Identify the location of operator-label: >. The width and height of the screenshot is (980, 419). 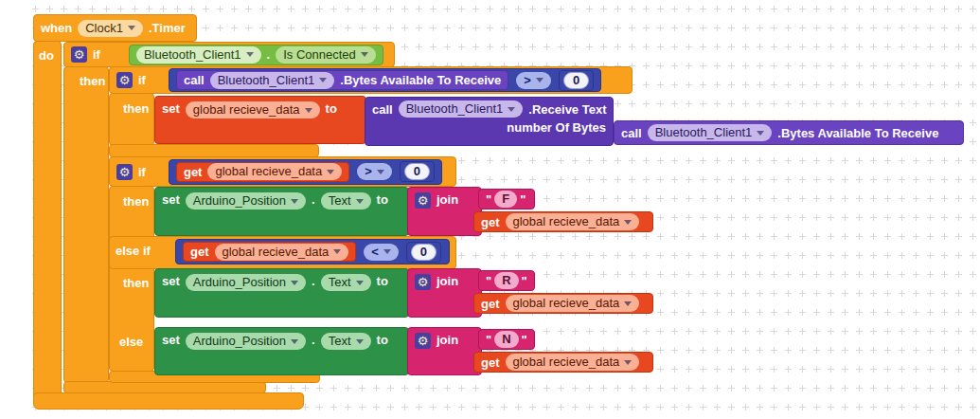
(368, 172).